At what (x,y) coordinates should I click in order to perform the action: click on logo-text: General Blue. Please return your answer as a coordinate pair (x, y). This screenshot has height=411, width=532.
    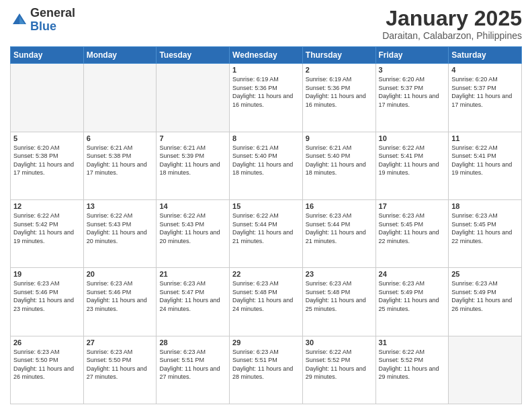
    Looking at the image, I should click on (52, 20).